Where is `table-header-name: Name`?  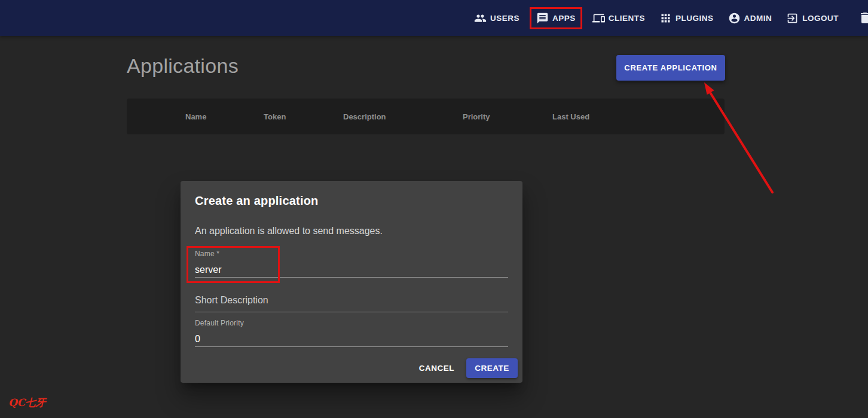 table-header-name: Name is located at coordinates (225, 117).